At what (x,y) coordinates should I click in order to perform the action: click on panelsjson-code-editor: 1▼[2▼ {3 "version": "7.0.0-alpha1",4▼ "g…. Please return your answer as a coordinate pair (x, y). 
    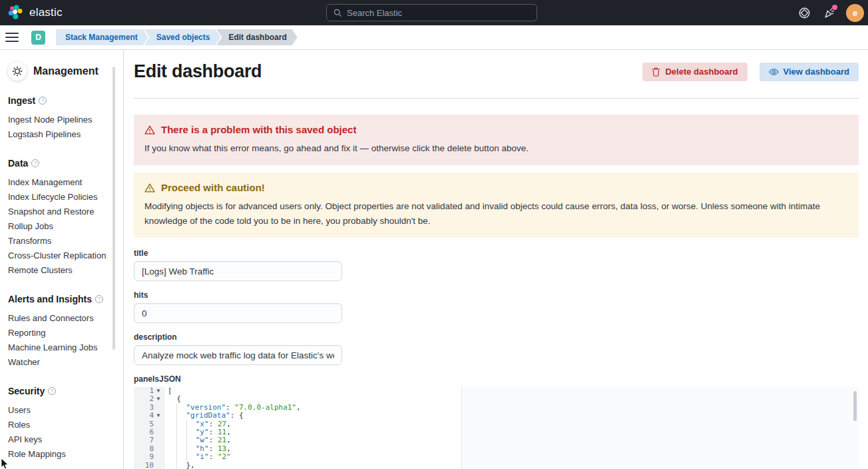
    Looking at the image, I should click on (497, 428).